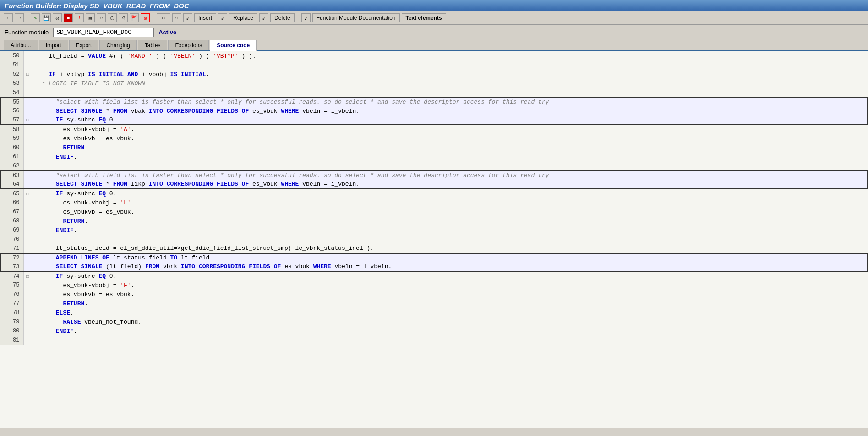 This screenshot has width=868, height=436. What do you see at coordinates (450, 74) in the screenshot?
I see `line-content: IF i_vbtyp IS INITIAL AND i_vbobj IS INI…` at bounding box center [450, 74].